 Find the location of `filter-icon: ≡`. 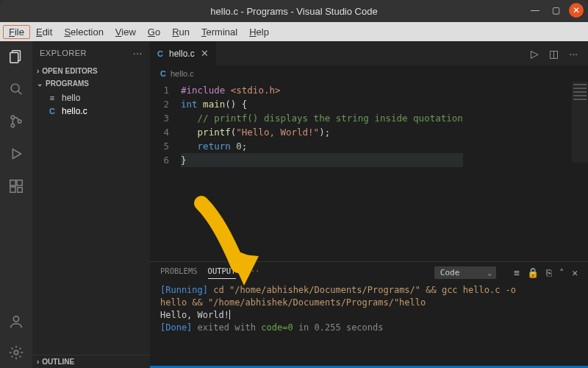

filter-icon: ≡ is located at coordinates (517, 272).